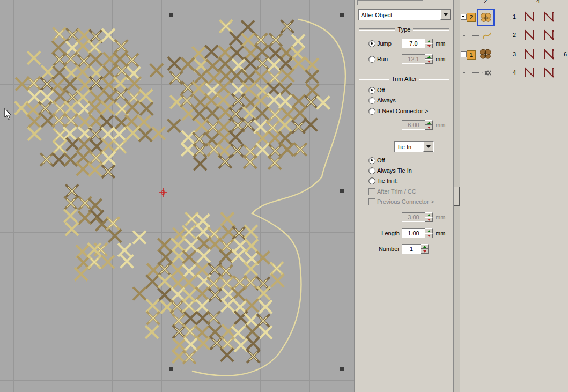 This screenshot has width=568, height=392. Describe the element at coordinates (405, 202) in the screenshot. I see `previous-connector-label: Previous Connector >` at that location.